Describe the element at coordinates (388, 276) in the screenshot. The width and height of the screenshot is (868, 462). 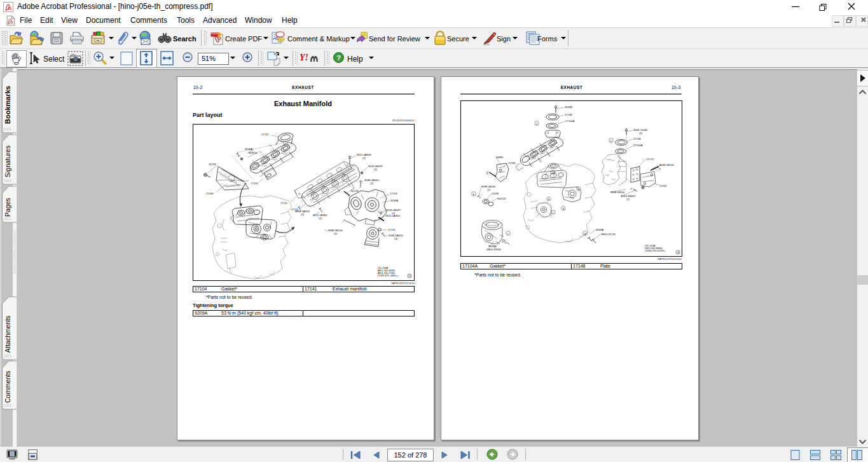
I see `svg-text: 11328 9/20 +6850++` at that location.